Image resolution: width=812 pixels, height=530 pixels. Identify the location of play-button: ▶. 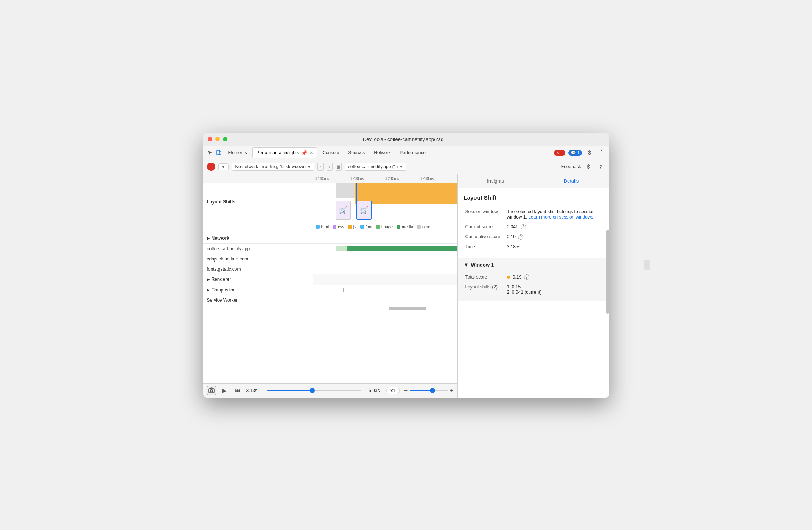
(225, 391).